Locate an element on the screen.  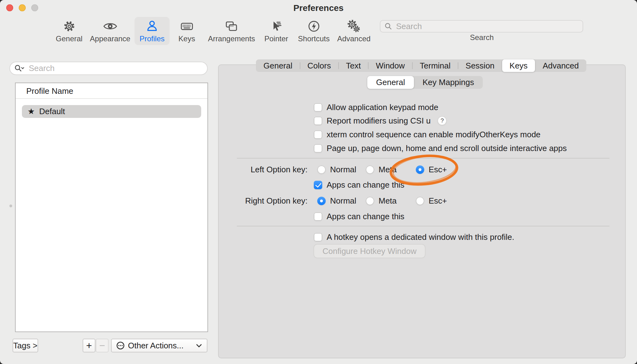
toolbar-item-label: Arrangements is located at coordinates (232, 39).